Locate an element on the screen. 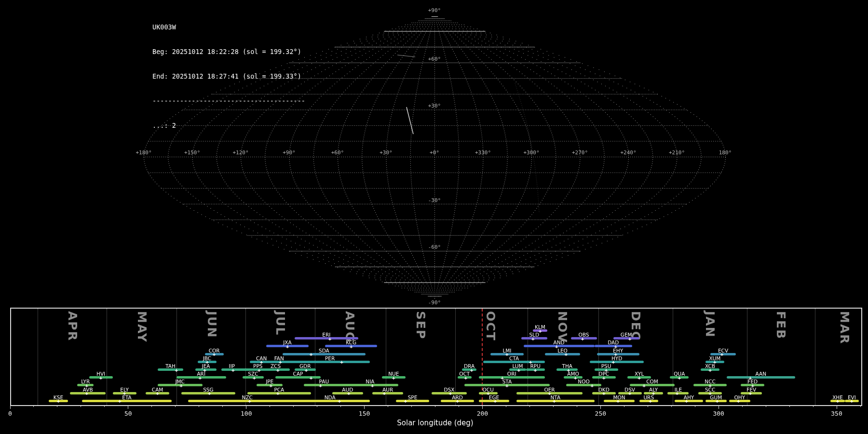 The width and height of the screenshot is (868, 434). map-lat-label: -30° is located at coordinates (435, 201).